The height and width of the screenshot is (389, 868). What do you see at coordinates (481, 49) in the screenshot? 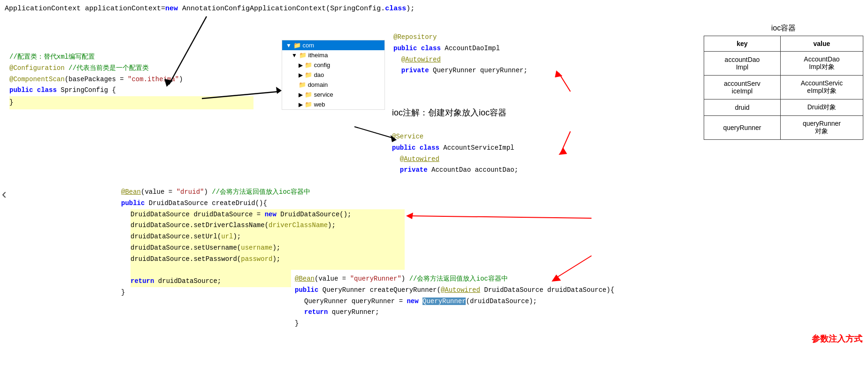
I see `accountdaoimpl-class: public class AccountDaoImpl` at bounding box center [481, 49].